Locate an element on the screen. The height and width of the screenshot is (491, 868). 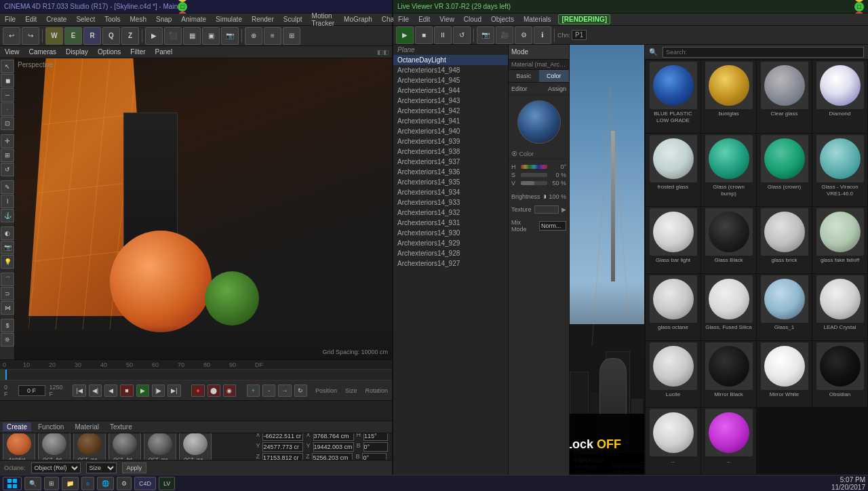
render-region: ▦ is located at coordinates (192, 36).